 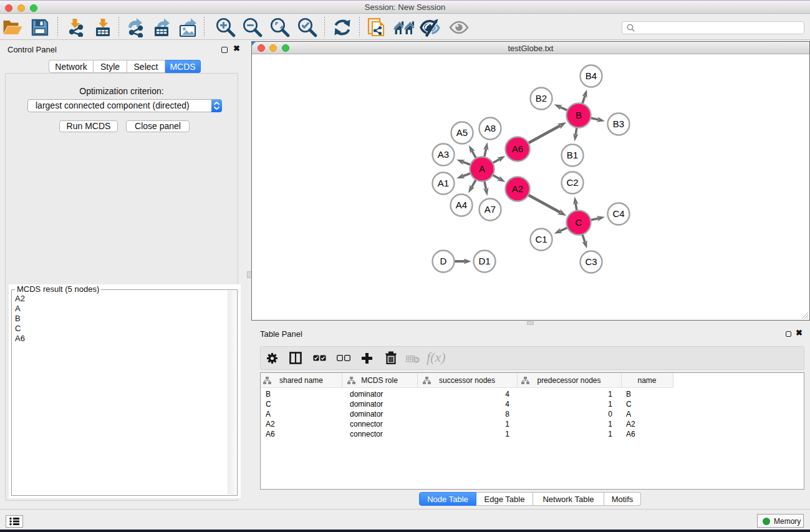 What do you see at coordinates (518, 188) in the screenshot?
I see `svg-text: A2` at bounding box center [518, 188].